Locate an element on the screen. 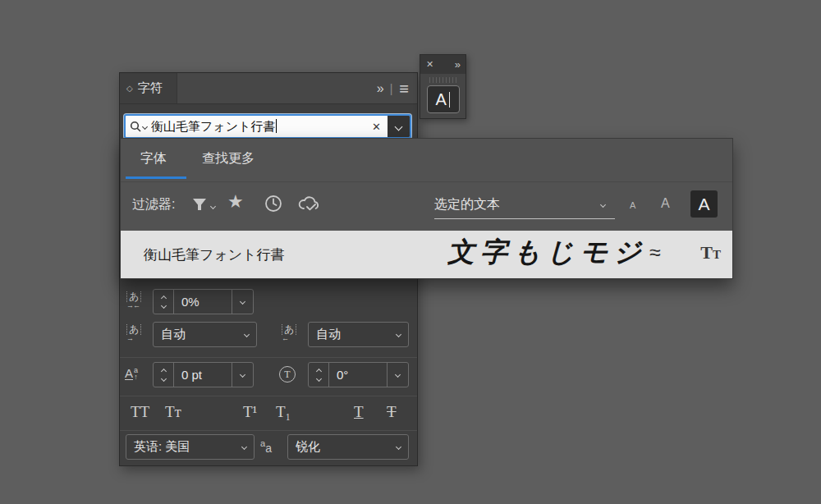 The height and width of the screenshot is (504, 821). baseline-rotation-row: A a ↑ 0 pt T 0° is located at coordinates (268, 375).